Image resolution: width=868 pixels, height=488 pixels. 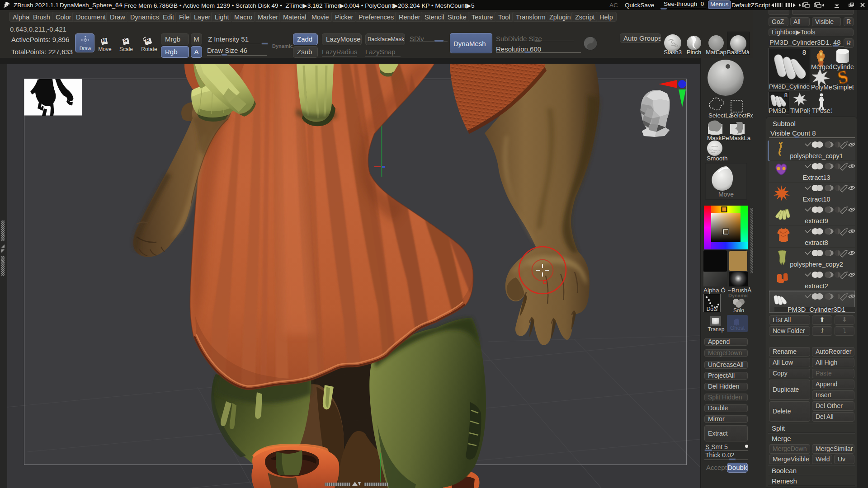 What do you see at coordinates (816, 156) in the screenshot?
I see `svg-text: polysphere_copy1` at bounding box center [816, 156].